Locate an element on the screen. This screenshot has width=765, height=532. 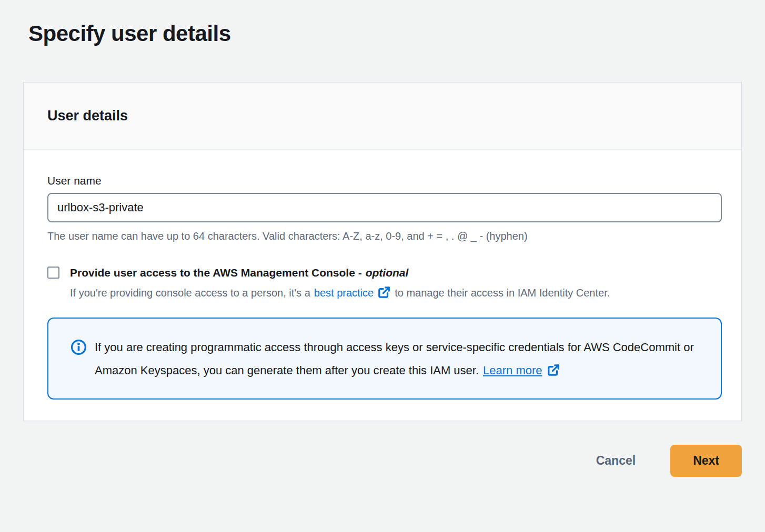
user-name-hint: The user name can have up to 64 characte… is located at coordinates (385, 236).